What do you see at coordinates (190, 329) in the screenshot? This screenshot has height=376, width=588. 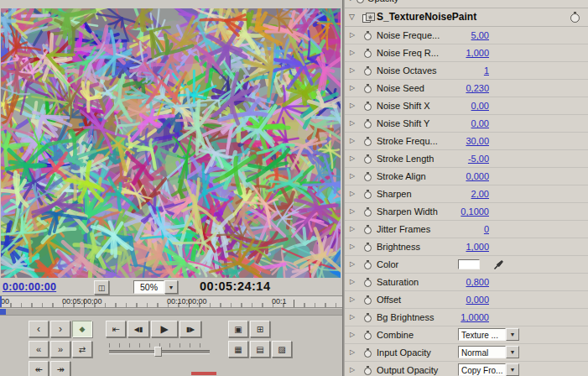 I see `step-forward-button: ▮▶` at bounding box center [190, 329].